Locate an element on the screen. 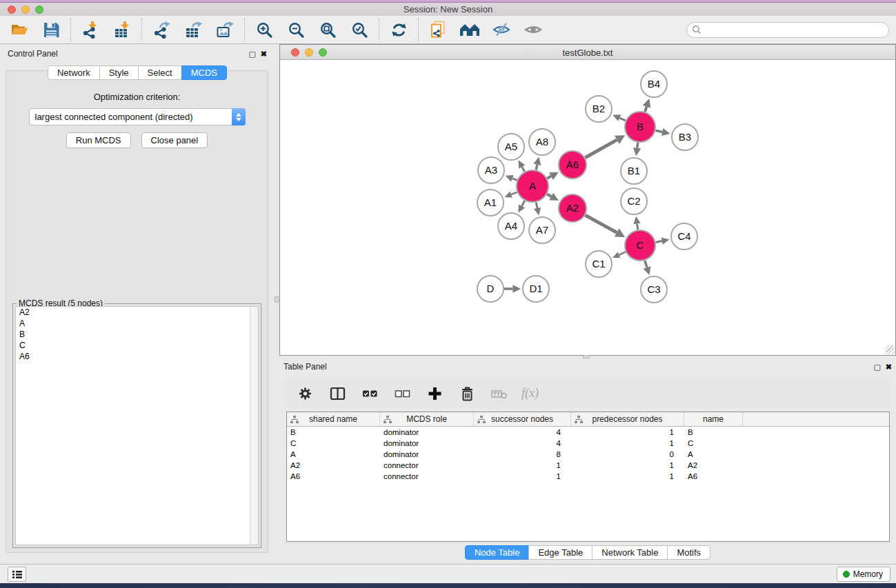 The image size is (896, 588). first-neighbors-icon is located at coordinates (470, 30).